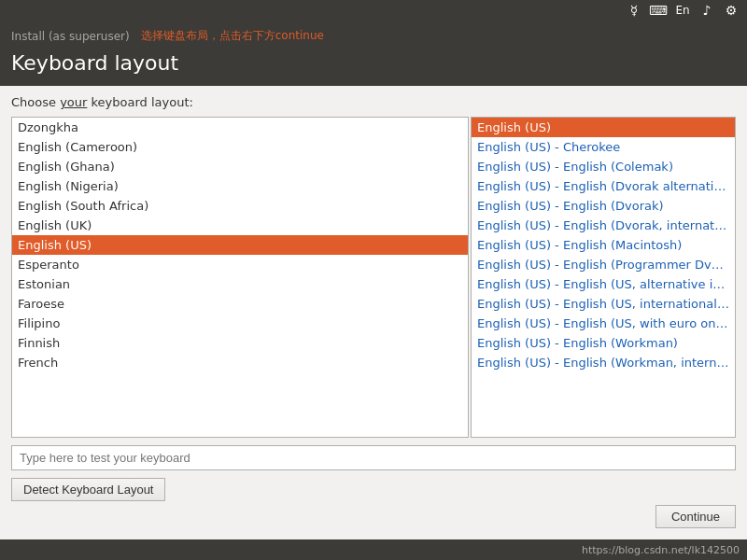 Image resolution: width=747 pixels, height=560 pixels. I want to click on left-list-item: Faroese, so click(240, 304).